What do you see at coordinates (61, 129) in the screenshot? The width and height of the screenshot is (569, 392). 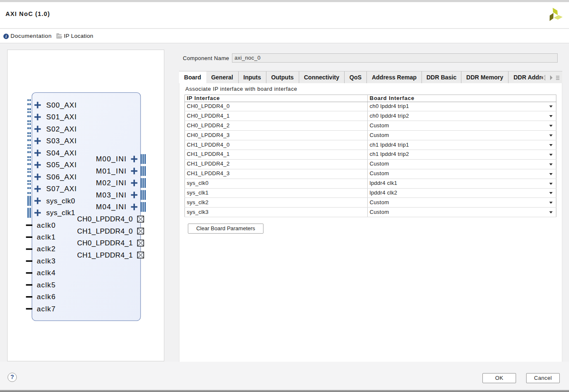 I see `svg-text: S02_AXI` at bounding box center [61, 129].